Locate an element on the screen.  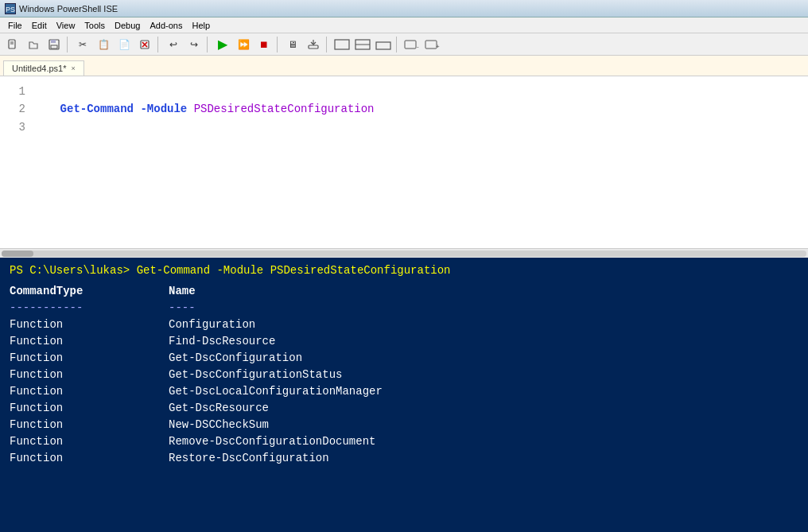
toolbar-open is located at coordinates (33, 45).